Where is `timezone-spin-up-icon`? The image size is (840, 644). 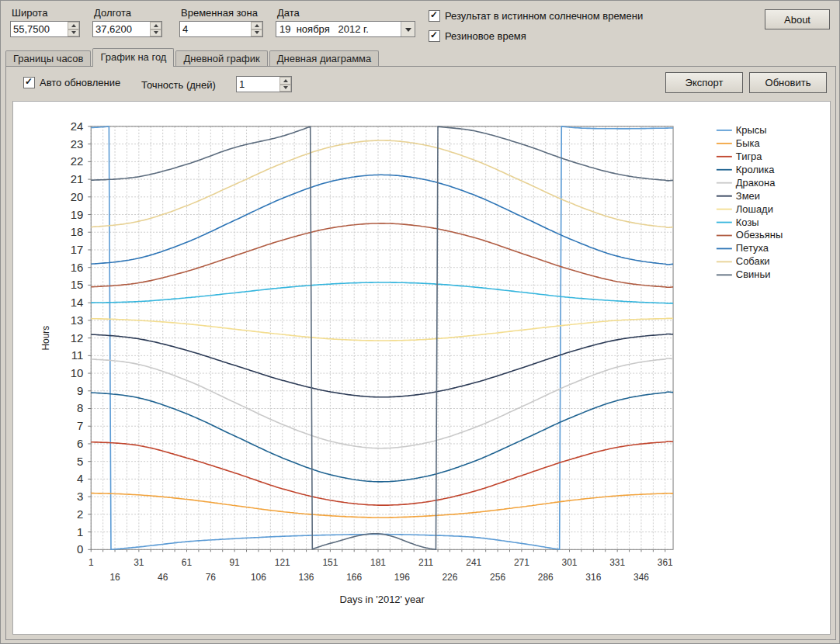 timezone-spin-up-icon is located at coordinates (256, 26).